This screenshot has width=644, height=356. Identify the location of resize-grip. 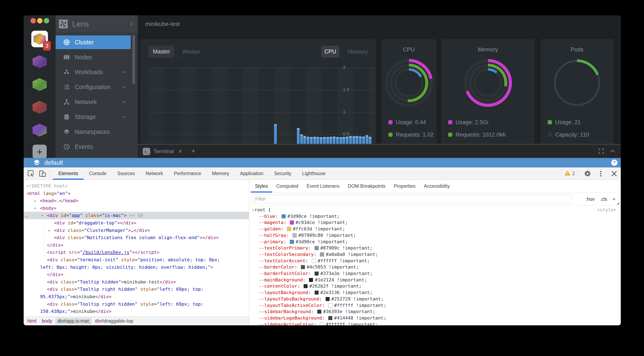
(618, 203).